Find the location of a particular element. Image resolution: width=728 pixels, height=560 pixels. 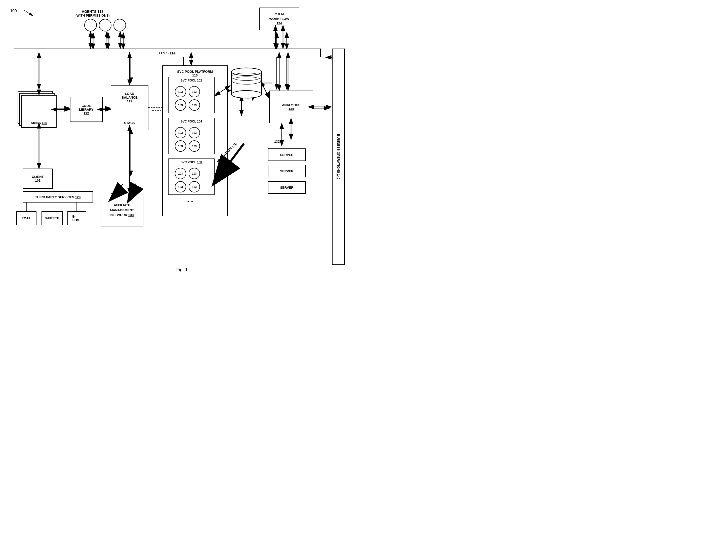

svc-103-9: 103 is located at coordinates (180, 173).